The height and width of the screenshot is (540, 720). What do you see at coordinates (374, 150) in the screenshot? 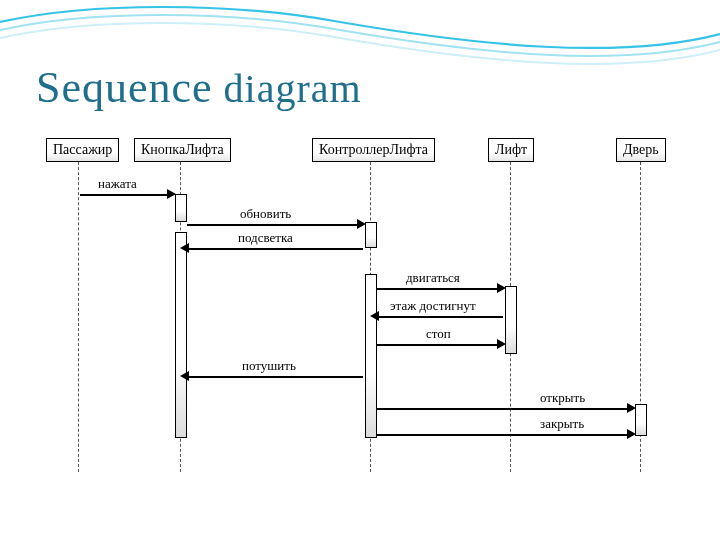
I see `actor-label: КонтроллерЛифта` at bounding box center [374, 150].